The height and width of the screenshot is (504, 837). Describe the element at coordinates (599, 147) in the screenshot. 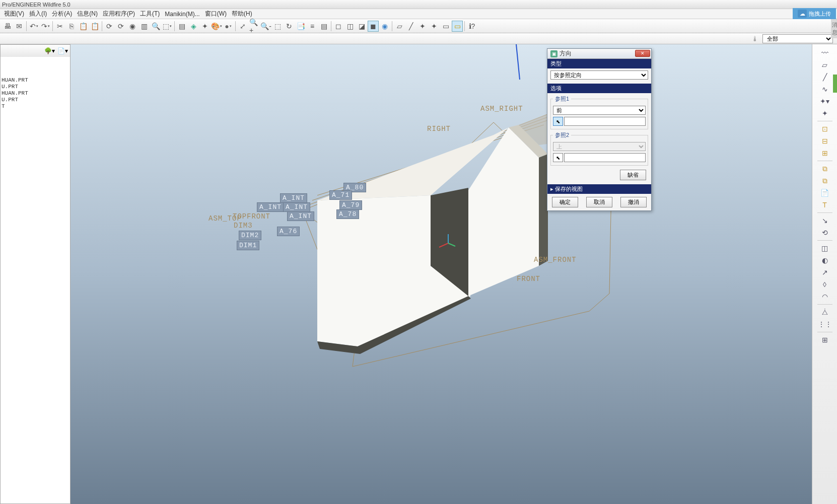

I see `ref2-select: 上` at that location.